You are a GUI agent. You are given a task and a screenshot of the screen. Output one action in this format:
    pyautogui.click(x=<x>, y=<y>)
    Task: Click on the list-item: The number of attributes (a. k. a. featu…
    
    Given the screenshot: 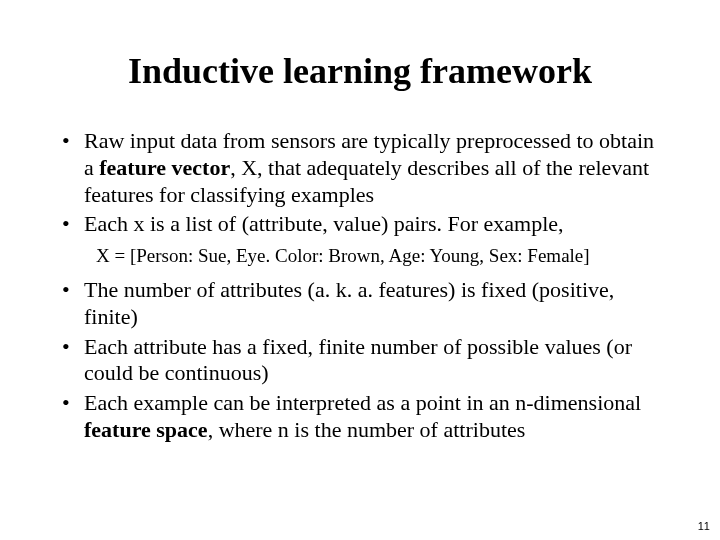 What is the action you would take?
    pyautogui.click(x=360, y=304)
    